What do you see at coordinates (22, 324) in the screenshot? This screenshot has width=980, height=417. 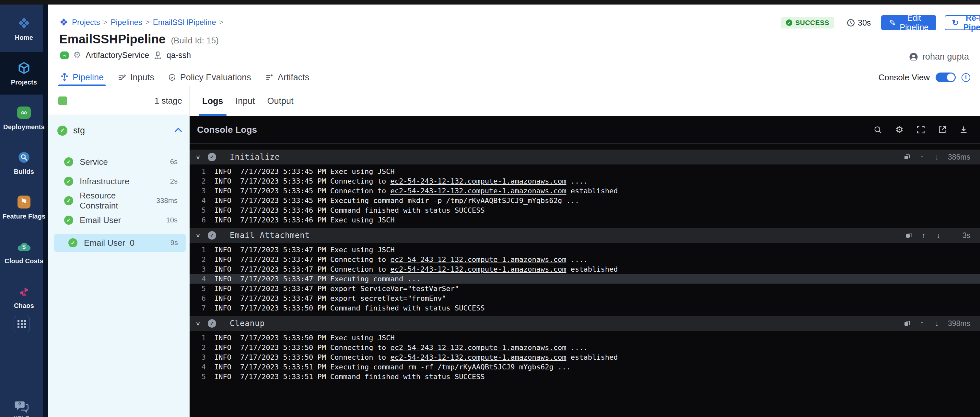 I see `apps-grid-button` at bounding box center [22, 324].